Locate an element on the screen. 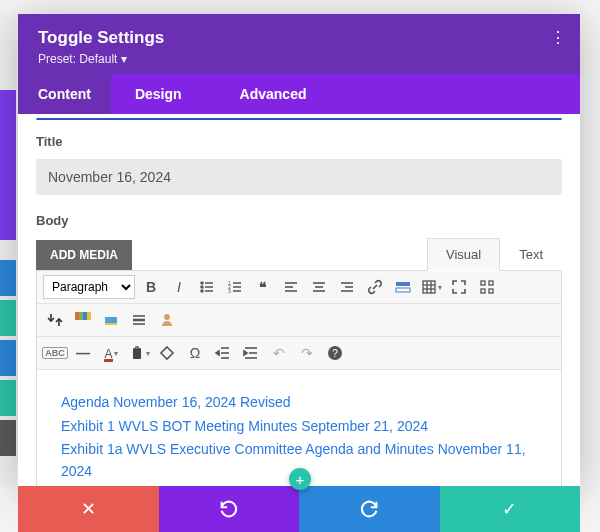  tab-content: Content is located at coordinates (64, 94).